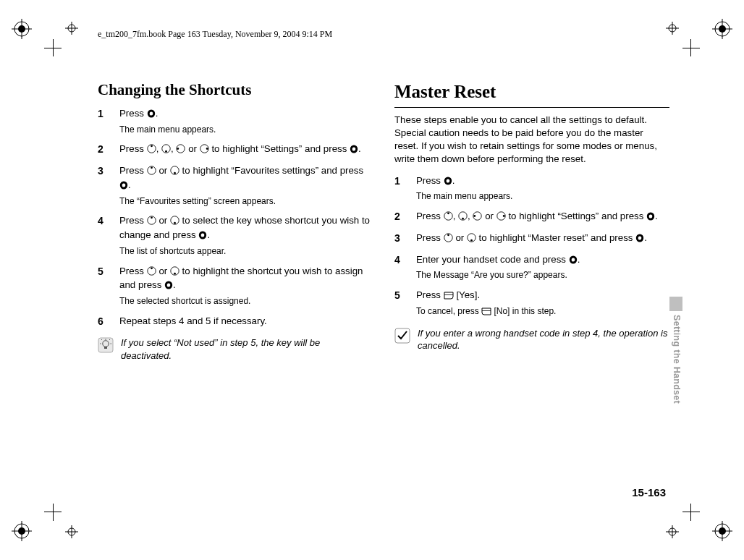 Image resolution: width=744 pixels, height=560 pixels. I want to click on side-tab-marker, so click(676, 304).